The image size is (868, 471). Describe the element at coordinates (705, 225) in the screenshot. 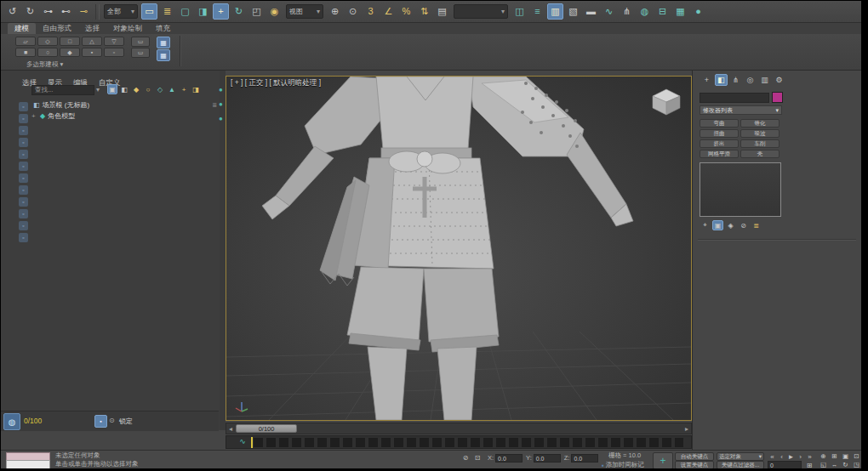

I see `pin-stack-icon: ⌖` at that location.